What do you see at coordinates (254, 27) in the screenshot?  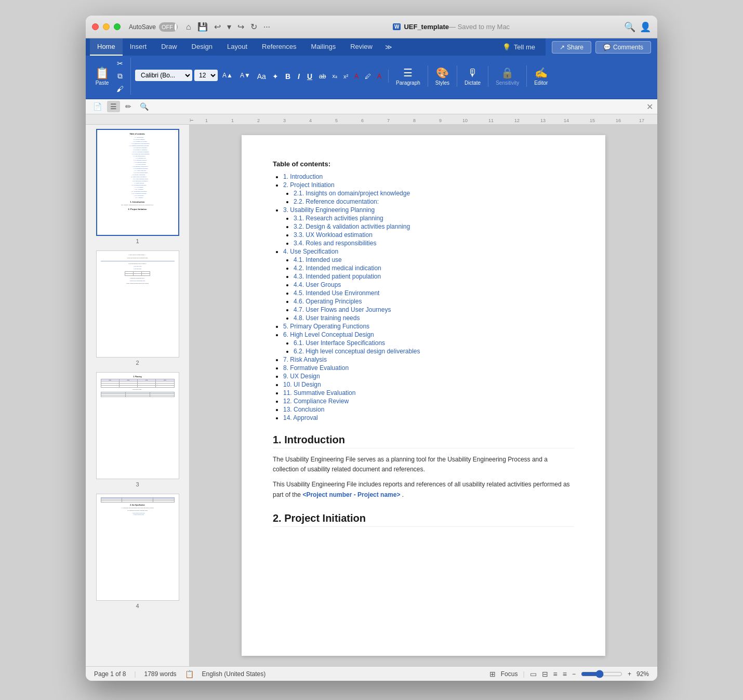 I see `refresh-icon: ↻` at bounding box center [254, 27].